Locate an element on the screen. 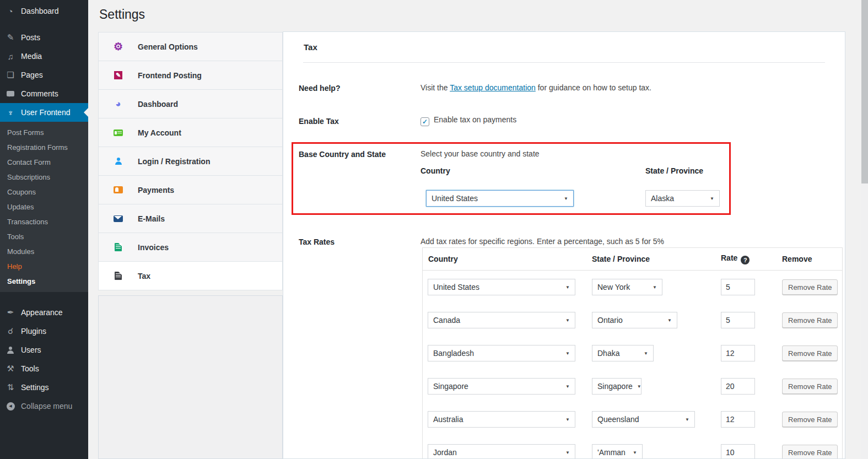  sidebar-item-user-frontend: ♆ User Frontend is located at coordinates (44, 112).